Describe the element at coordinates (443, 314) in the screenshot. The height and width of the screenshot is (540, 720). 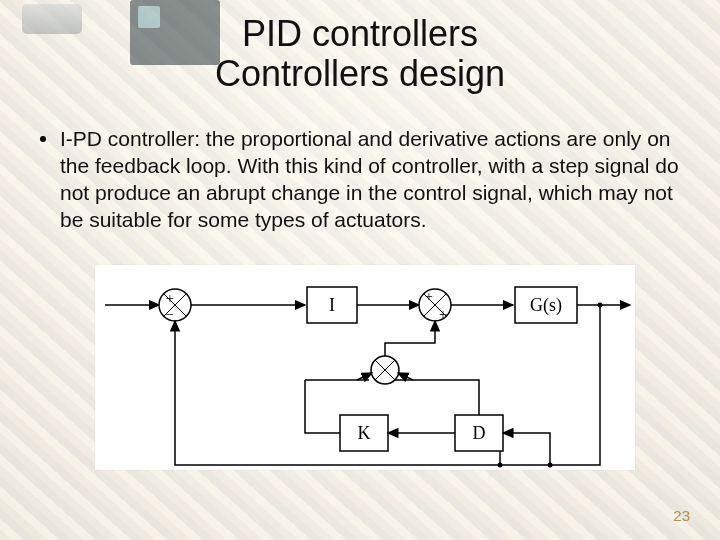
I see `sum2-plus-bottom: +` at that location.